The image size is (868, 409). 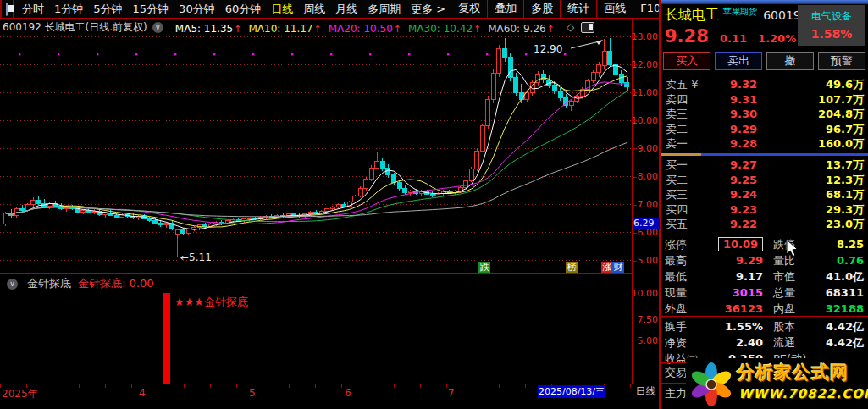 I want to click on order-level-label: 卖二, so click(x=684, y=130).